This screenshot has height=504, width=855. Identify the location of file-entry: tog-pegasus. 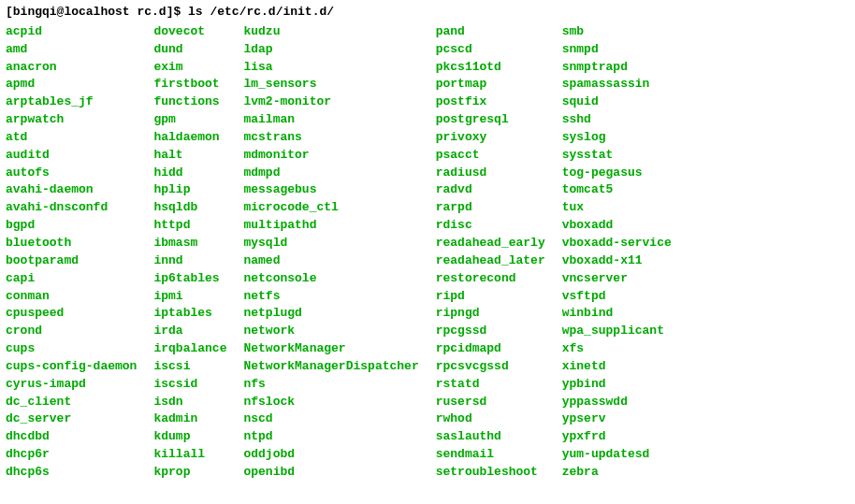
(617, 174).